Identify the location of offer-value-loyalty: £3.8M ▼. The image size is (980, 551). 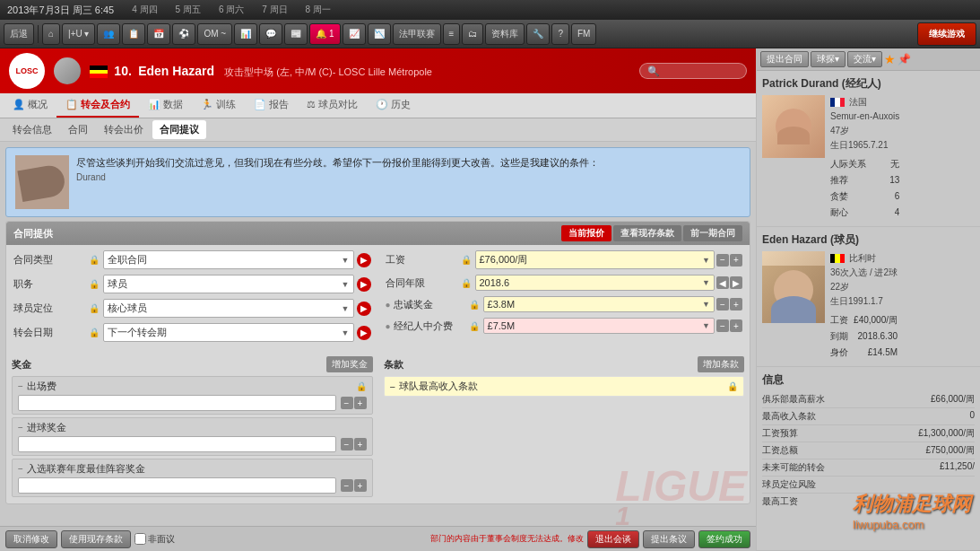
(599, 304).